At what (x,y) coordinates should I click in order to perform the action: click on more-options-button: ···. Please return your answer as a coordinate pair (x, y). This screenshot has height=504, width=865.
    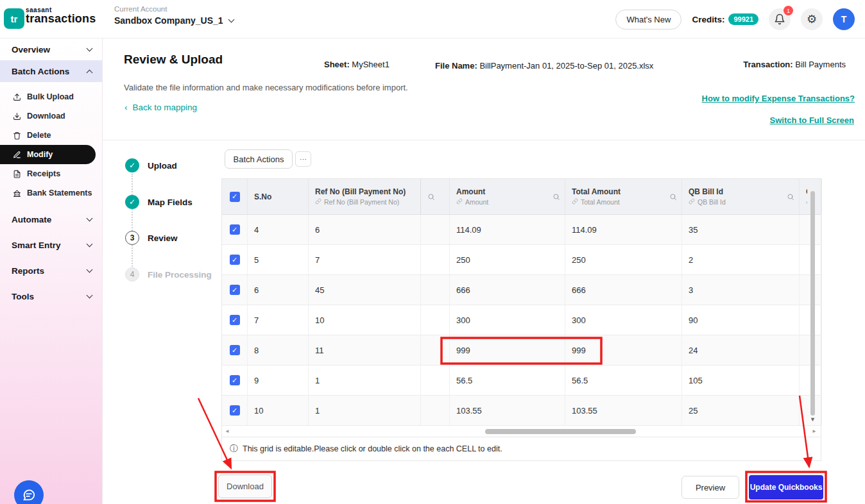
    Looking at the image, I should click on (303, 159).